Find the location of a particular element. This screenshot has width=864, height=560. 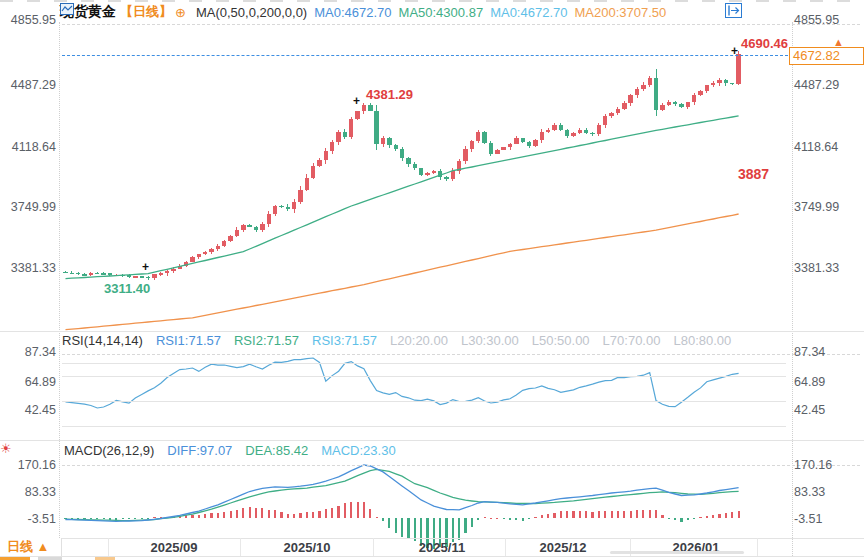

diff-value: DIFF:97.07 is located at coordinates (200, 450).